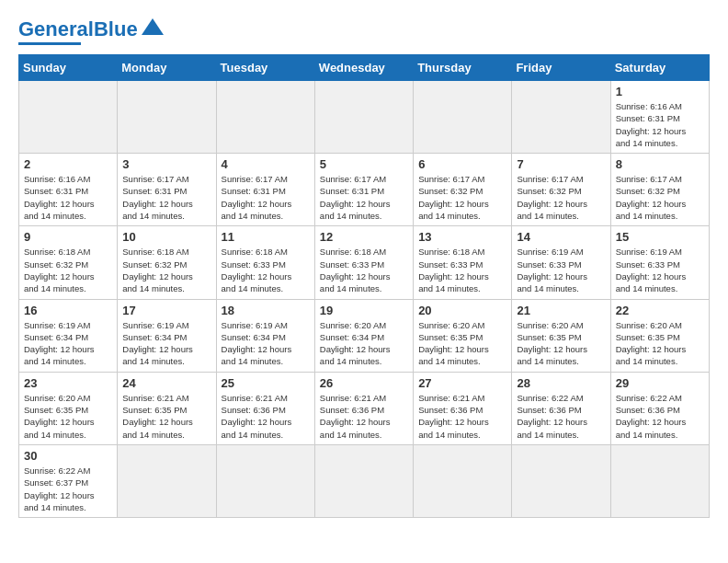  What do you see at coordinates (68, 383) in the screenshot?
I see `day-number: 23` at bounding box center [68, 383].